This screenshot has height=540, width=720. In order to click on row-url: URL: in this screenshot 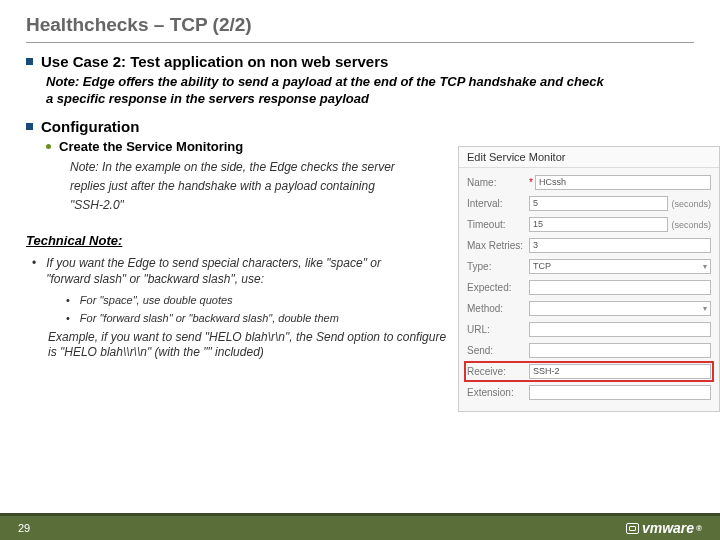, I will do `click(589, 330)`.